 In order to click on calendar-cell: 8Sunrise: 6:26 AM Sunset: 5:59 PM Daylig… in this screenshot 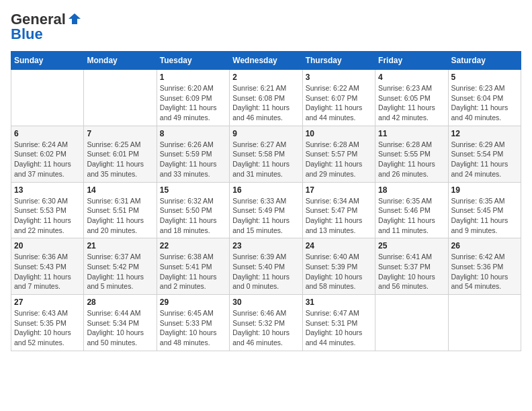, I will do `click(193, 154)`.